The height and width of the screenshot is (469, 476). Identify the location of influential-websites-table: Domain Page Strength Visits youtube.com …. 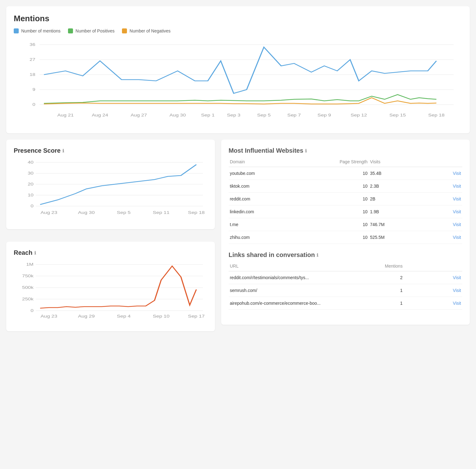
(346, 200).